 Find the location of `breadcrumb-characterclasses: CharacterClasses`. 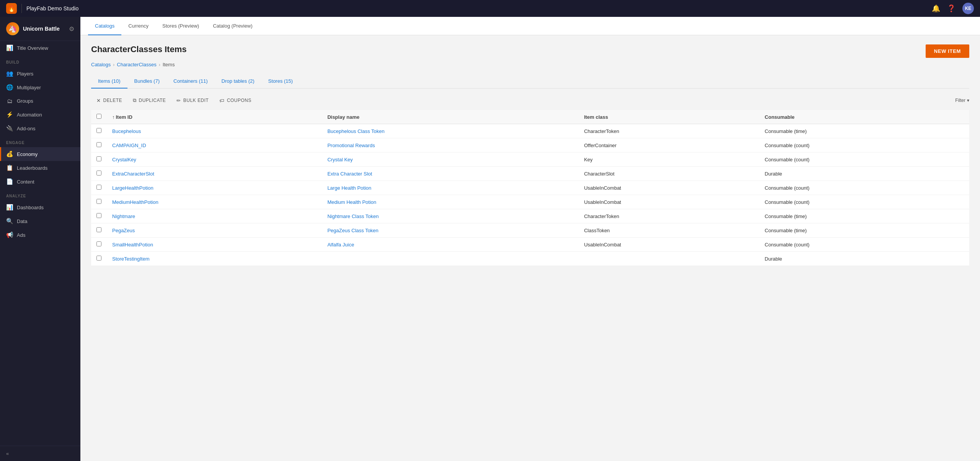

breadcrumb-characterclasses: CharacterClasses is located at coordinates (136, 64).